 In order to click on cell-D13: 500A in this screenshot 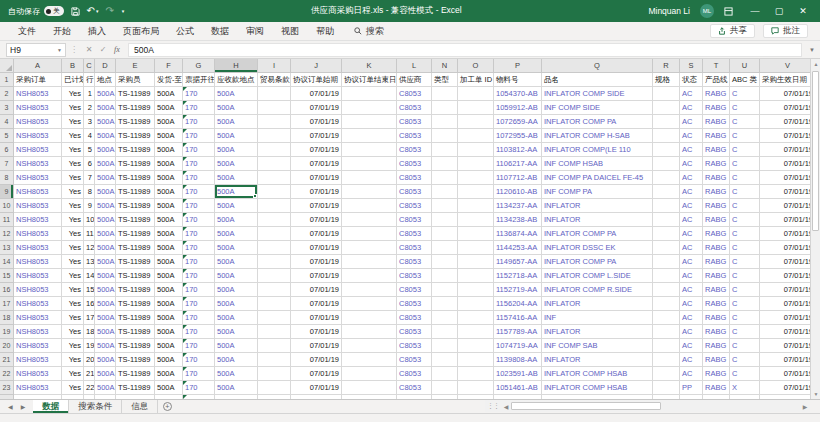, I will do `click(106, 248)`.